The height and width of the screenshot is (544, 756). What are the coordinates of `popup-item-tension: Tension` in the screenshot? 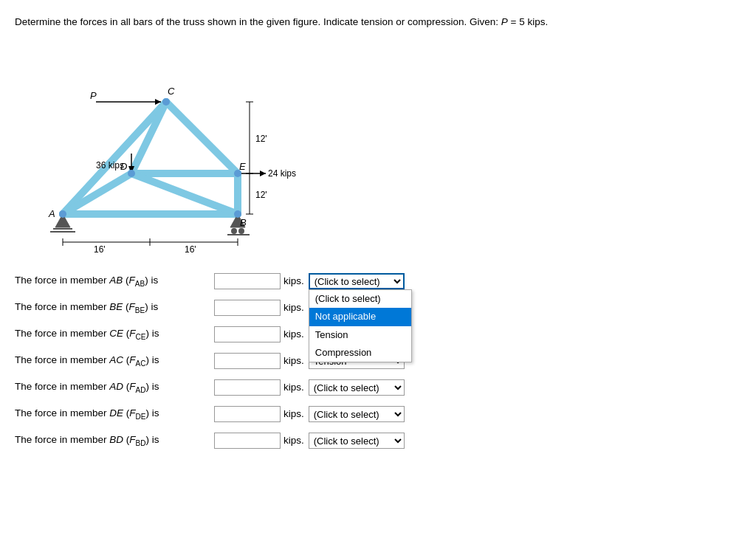 It's located at (360, 335).